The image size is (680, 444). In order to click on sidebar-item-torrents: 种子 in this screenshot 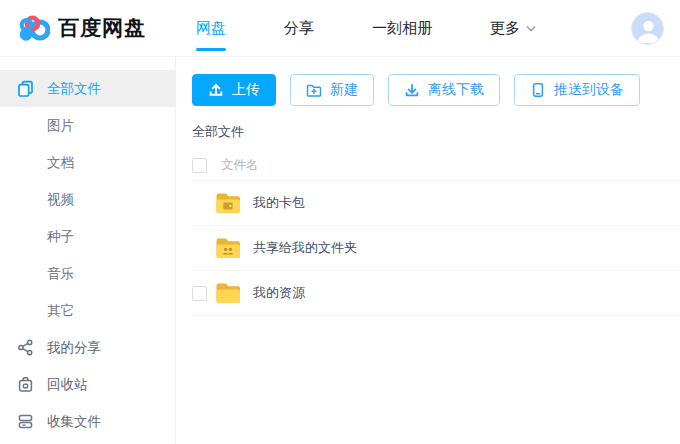, I will do `click(88, 236)`.